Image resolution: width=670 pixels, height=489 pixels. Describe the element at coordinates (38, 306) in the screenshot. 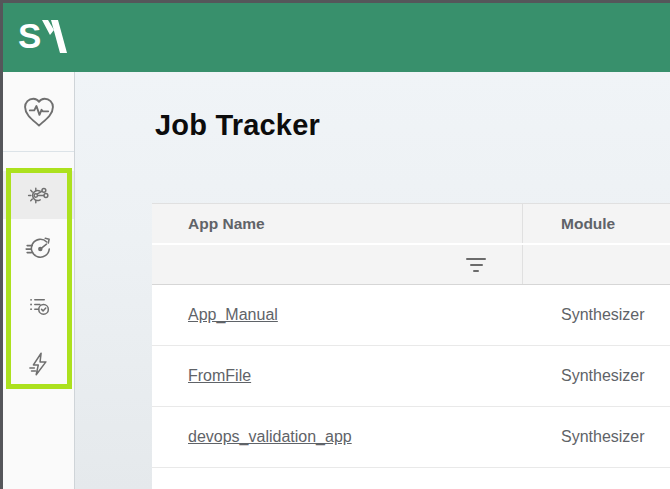

I see `sidebar-item-job-tracker` at that location.